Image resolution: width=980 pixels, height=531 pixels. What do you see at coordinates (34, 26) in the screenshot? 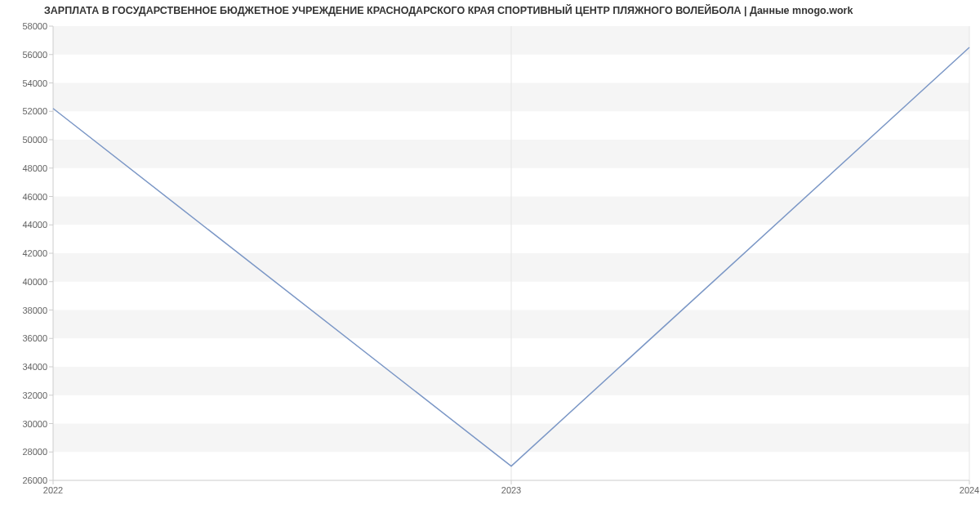
I see `y-tick-label: 58000` at bounding box center [34, 26].